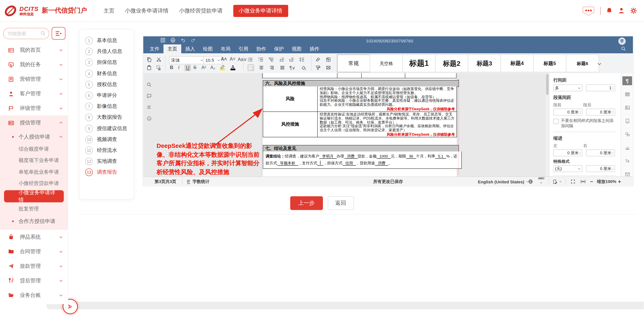  What do you see at coordinates (232, 59) in the screenshot?
I see `shrink-font-button: A˅` at bounding box center [232, 59].